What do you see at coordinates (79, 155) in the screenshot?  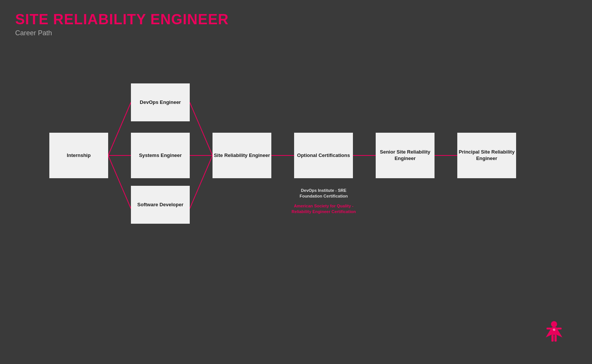 I see `box-internship: Internship` at bounding box center [79, 155].